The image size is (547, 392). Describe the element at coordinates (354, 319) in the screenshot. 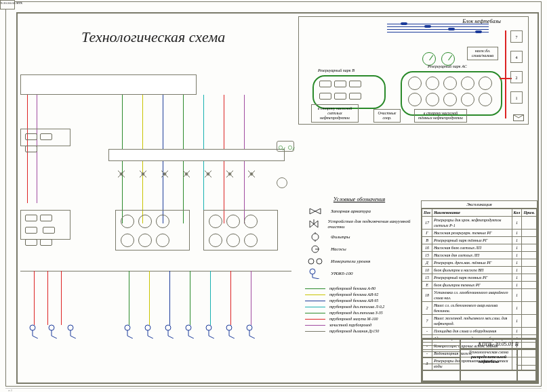

I see `line-label: трубопровод мазута М-100` at that location.